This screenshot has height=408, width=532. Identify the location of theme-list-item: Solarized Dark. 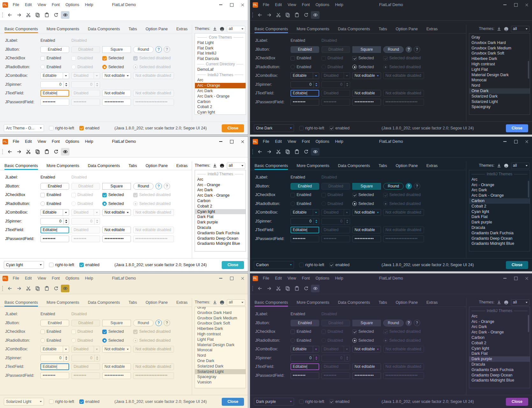
(500, 96).